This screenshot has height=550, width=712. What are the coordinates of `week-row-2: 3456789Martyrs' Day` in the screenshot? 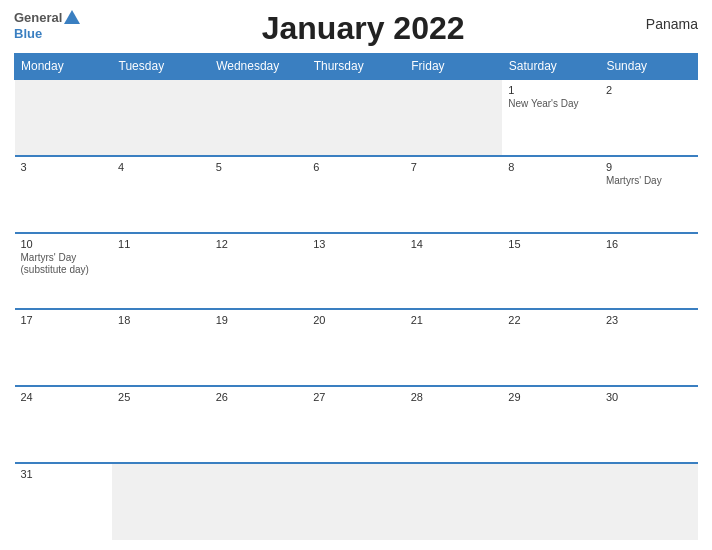 It's located at (356, 194).